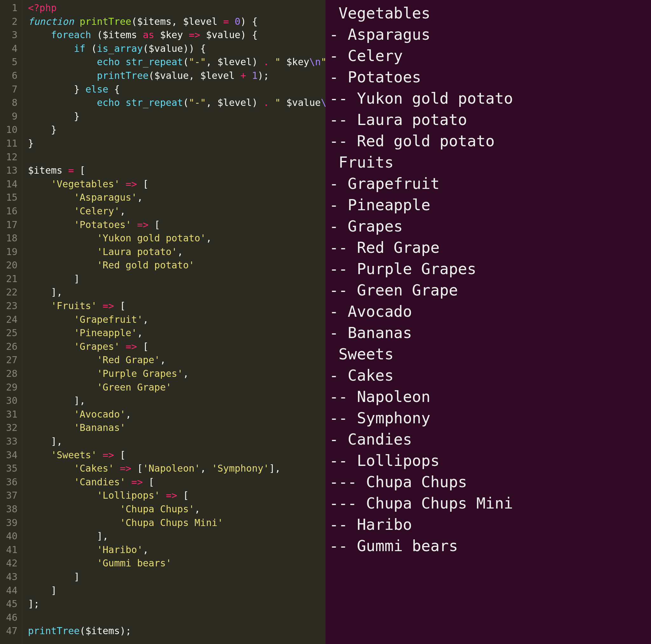 This screenshot has width=651, height=644. Describe the element at coordinates (177, 523) in the screenshot. I see `code-line: 'Chupa Chups Mini'` at that location.